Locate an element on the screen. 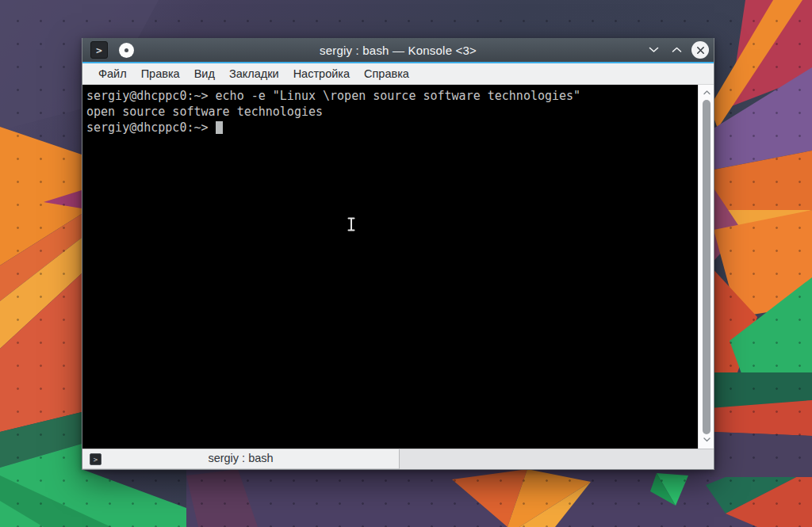 This screenshot has width=812, height=527. window-title: sergiy : bash — Konsole <3> is located at coordinates (398, 51).